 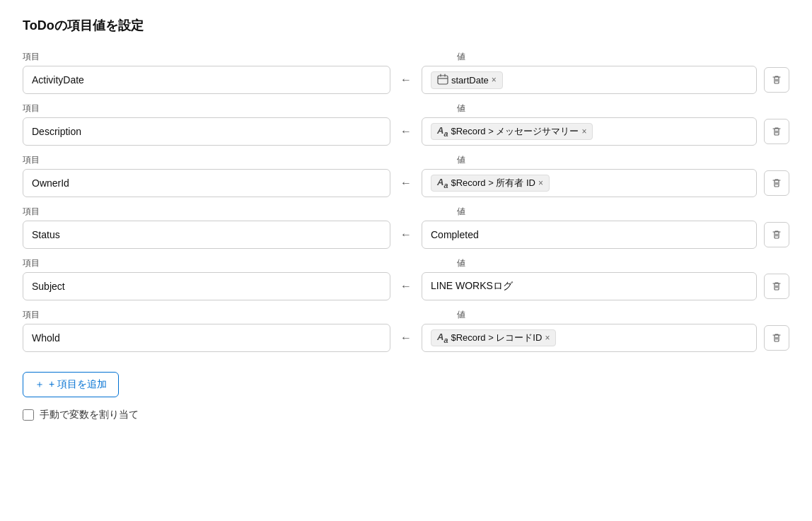 What do you see at coordinates (406, 131) in the screenshot?
I see `row-description-arrow: ←` at bounding box center [406, 131].